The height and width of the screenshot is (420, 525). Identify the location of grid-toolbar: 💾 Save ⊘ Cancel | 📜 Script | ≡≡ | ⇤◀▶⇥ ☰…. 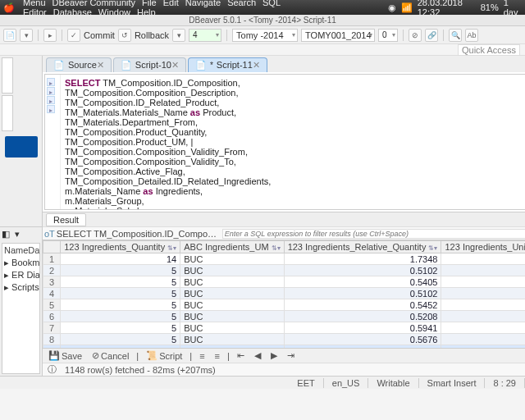
(284, 355).